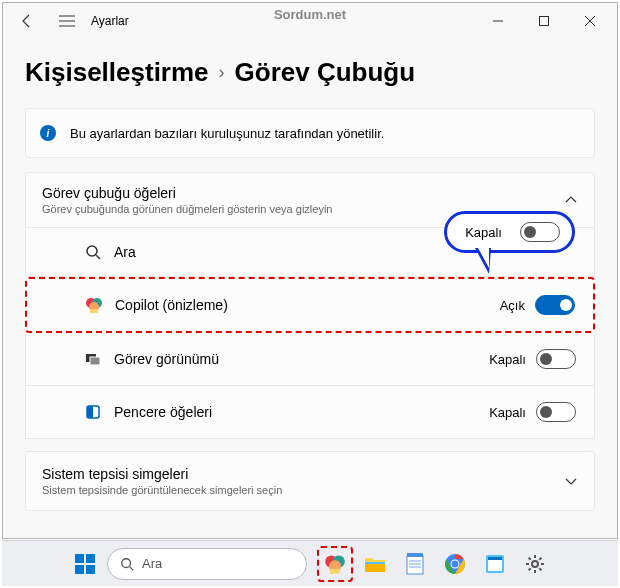 The image size is (620, 588). I want to click on toggle-copilot, so click(555, 305).